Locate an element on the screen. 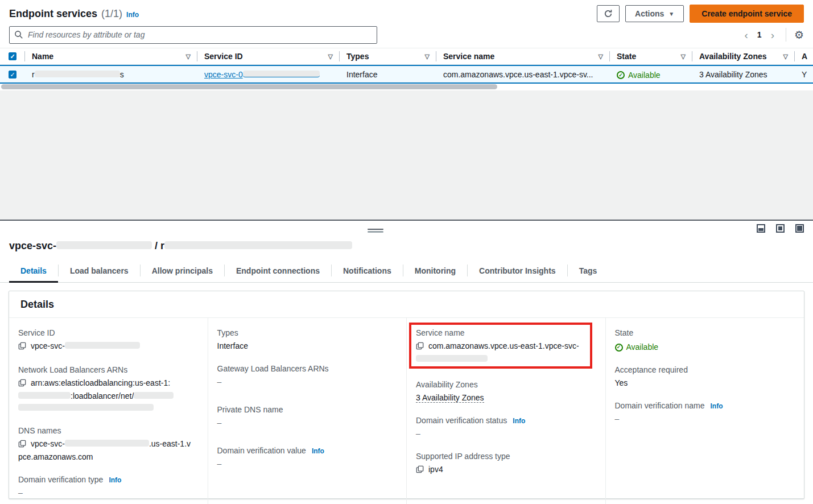  nlb-arn-text: arn:aws:elasticloadbalancing:us-east-1: is located at coordinates (100, 383).